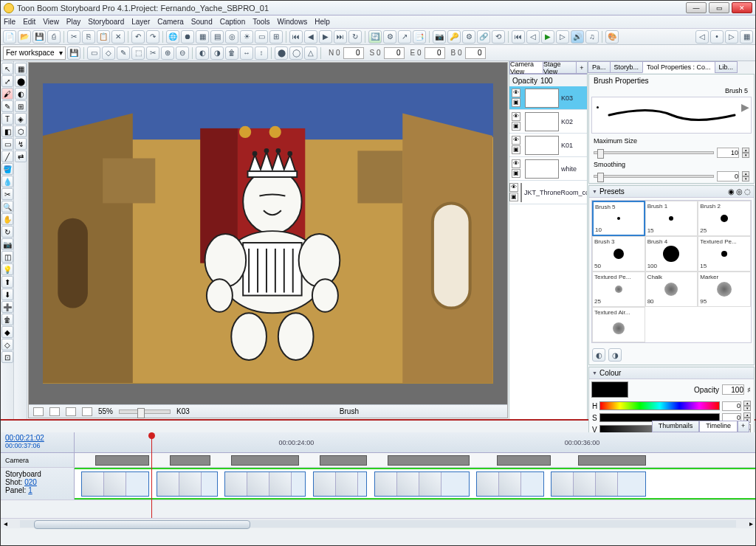 This screenshot has width=756, height=546. Describe the element at coordinates (21, 81) in the screenshot. I see `aux-b-icon: ⬤` at that location.